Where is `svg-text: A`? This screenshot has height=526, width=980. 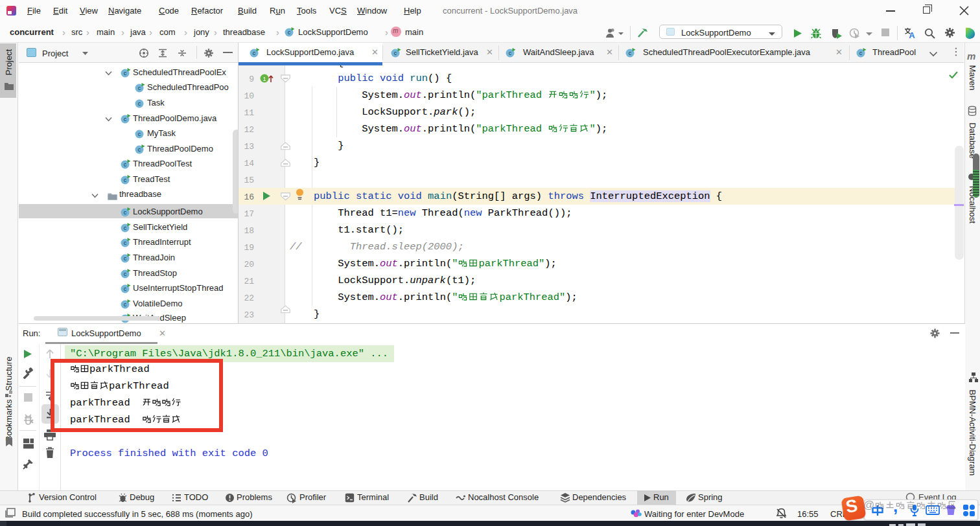 svg-text: A is located at coordinates (912, 35).